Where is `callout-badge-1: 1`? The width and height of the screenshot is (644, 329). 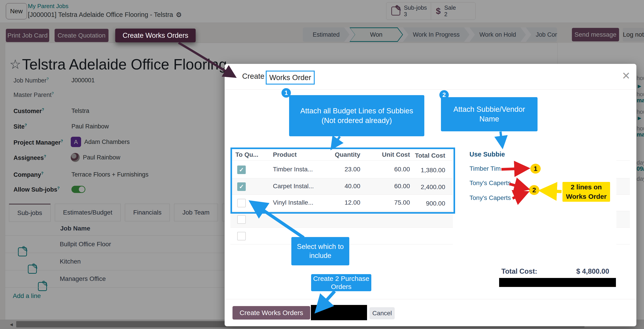 callout-badge-1: 1 is located at coordinates (286, 93).